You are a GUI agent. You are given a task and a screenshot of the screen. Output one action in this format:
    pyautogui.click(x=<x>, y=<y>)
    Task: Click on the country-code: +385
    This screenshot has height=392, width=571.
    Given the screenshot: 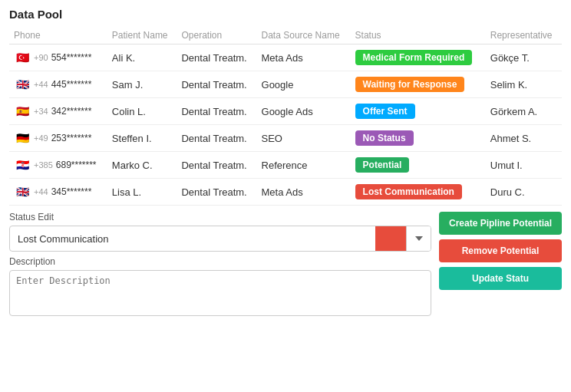 What is the action you would take?
    pyautogui.click(x=43, y=165)
    